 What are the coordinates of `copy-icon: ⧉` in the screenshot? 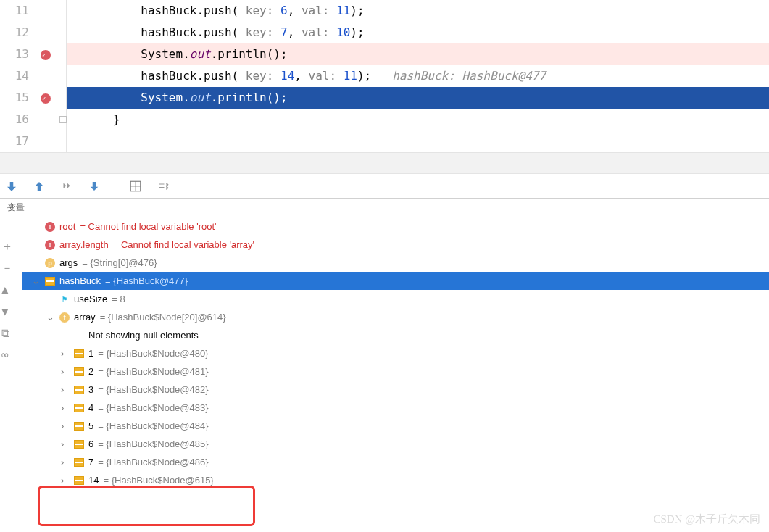 It's located at (7, 332).